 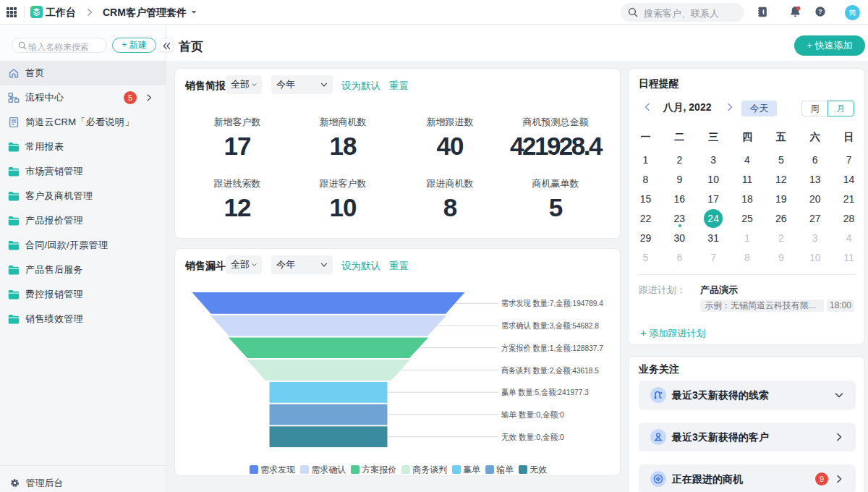 I want to click on svg-text: 赢单 数量:5,金额:241977.3, so click(x=545, y=392).